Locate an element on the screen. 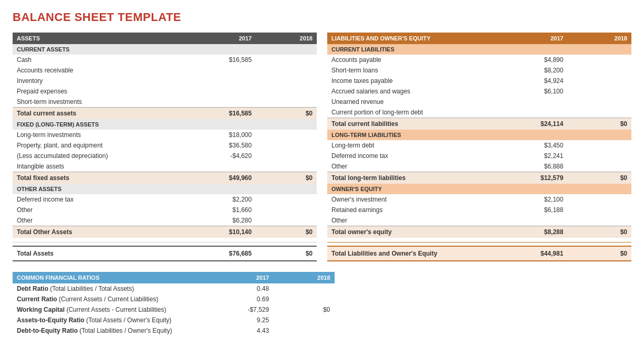 The image size is (644, 348). table-row: Other $6,888 is located at coordinates (479, 167).